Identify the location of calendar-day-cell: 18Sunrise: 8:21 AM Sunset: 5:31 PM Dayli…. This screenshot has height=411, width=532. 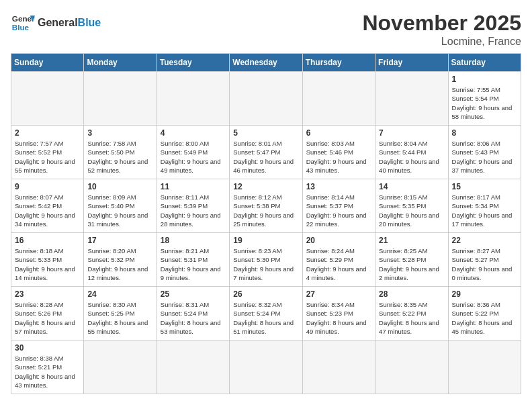
(193, 260).